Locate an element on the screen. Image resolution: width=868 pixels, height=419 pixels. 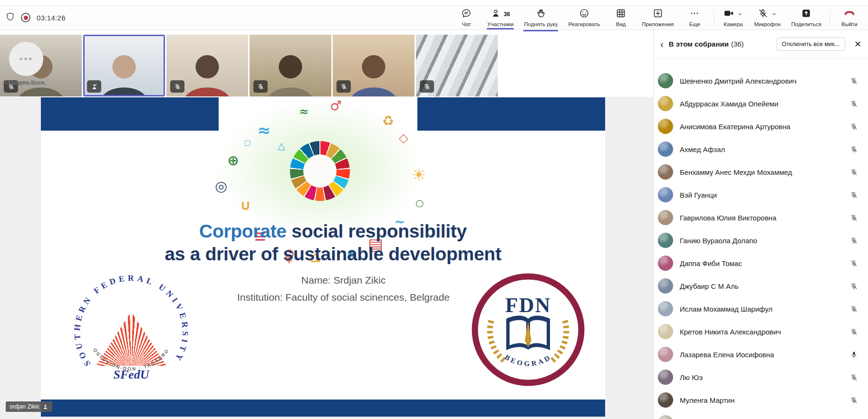
toolbar-raise-hand-button: Поднять руку is located at coordinates (541, 18).